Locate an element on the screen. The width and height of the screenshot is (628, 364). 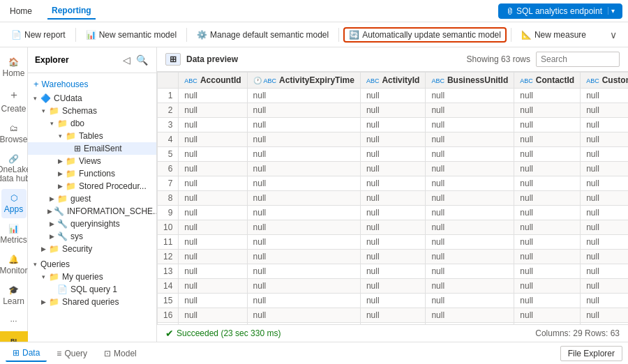
apps-icon: ⬡ is located at coordinates (14, 198).